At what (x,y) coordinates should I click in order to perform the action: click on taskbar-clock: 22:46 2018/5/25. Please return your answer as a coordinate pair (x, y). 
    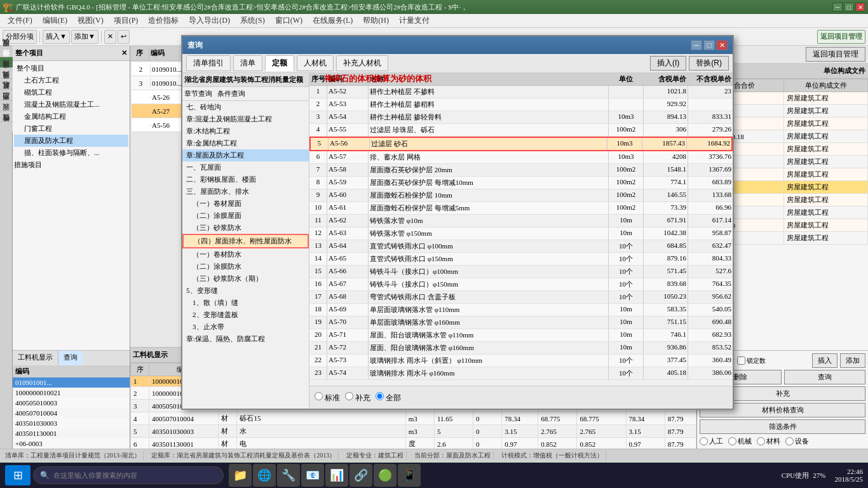
    Looking at the image, I should click on (849, 475).